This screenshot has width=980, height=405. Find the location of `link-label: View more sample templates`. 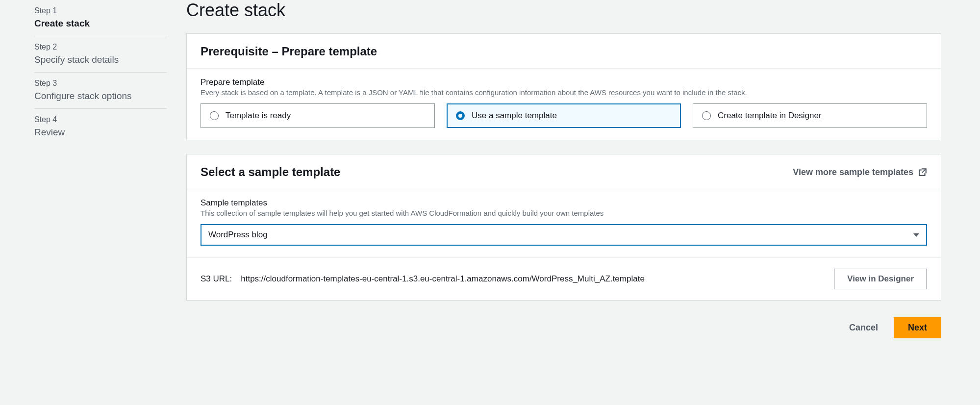

link-label: View more sample templates is located at coordinates (853, 173).